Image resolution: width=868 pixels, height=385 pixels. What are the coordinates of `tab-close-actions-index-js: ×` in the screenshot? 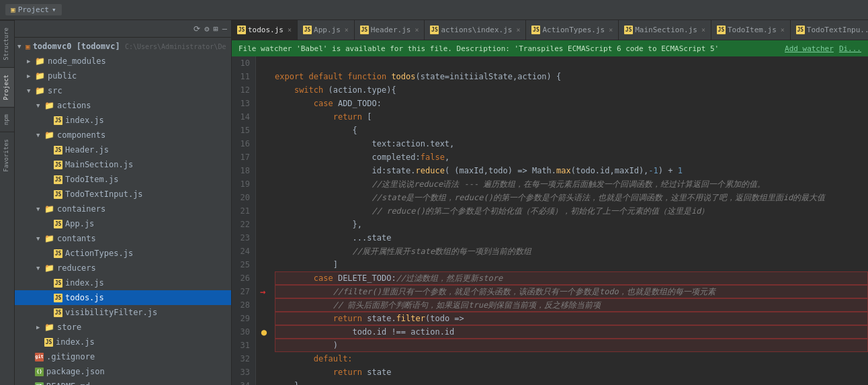 It's located at (518, 30).